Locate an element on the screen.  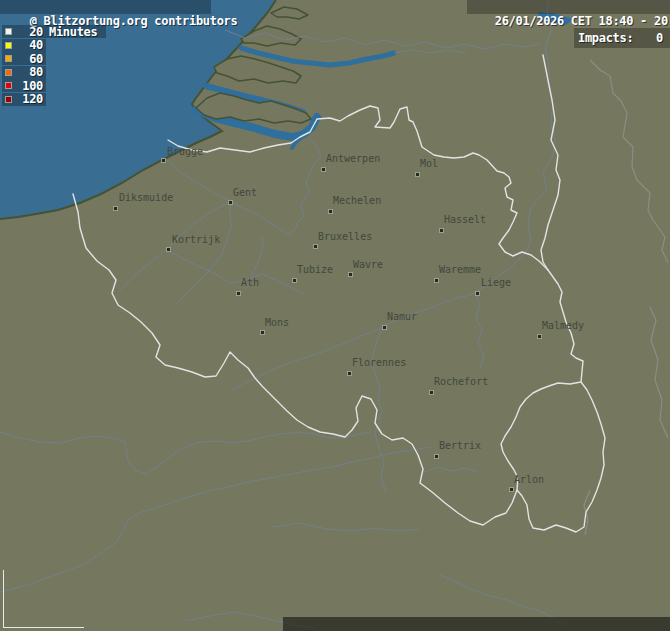
city-marker-tubize is located at coordinates (294, 280).